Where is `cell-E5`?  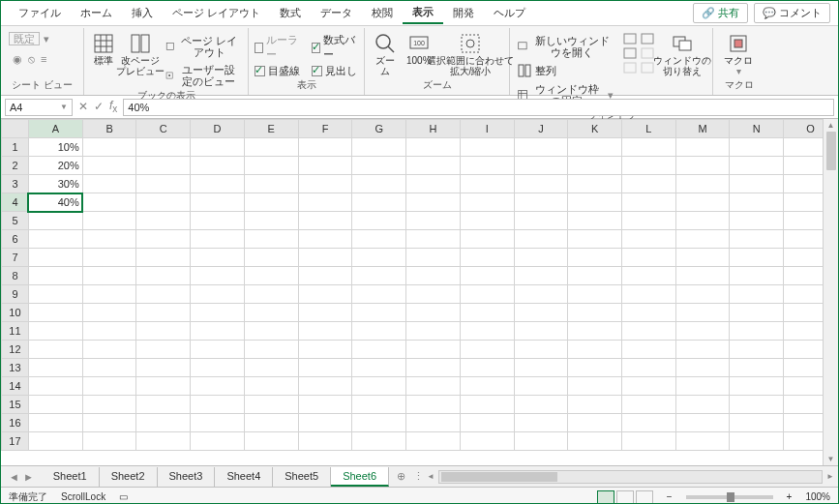 cell-E5 is located at coordinates (271, 221).